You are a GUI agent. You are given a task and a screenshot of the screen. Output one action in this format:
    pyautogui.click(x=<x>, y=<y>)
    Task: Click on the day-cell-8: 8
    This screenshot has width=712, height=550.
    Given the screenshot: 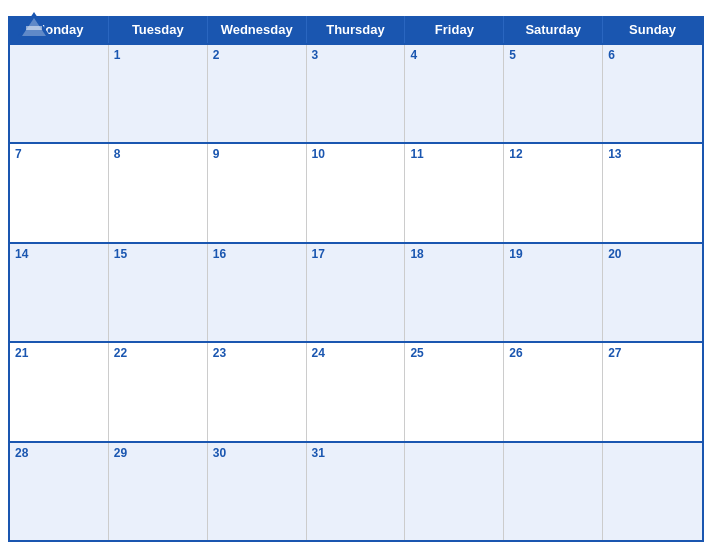 What is the action you would take?
    pyautogui.click(x=158, y=192)
    